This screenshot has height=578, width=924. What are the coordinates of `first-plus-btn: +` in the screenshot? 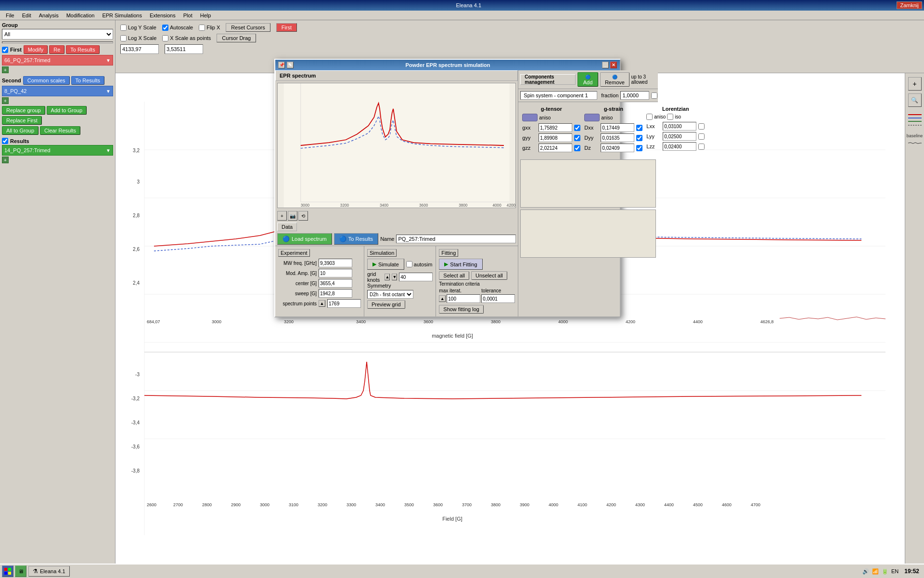 It's located at (5, 70).